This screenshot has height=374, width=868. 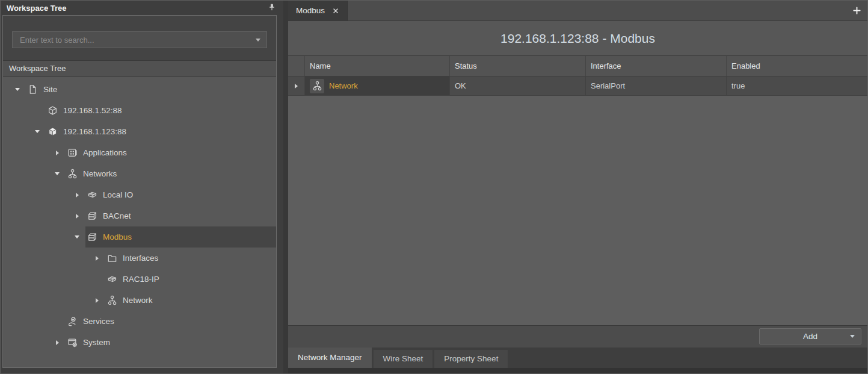 What do you see at coordinates (403, 359) in the screenshot?
I see `tab-wire-sheet: Wire Sheet` at bounding box center [403, 359].